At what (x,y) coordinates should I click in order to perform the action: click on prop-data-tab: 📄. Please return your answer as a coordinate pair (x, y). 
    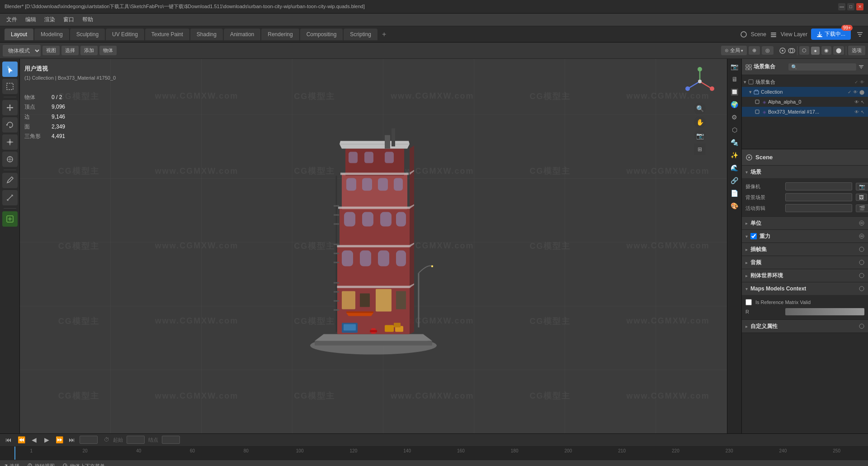
    Looking at the image, I should click on (735, 193).